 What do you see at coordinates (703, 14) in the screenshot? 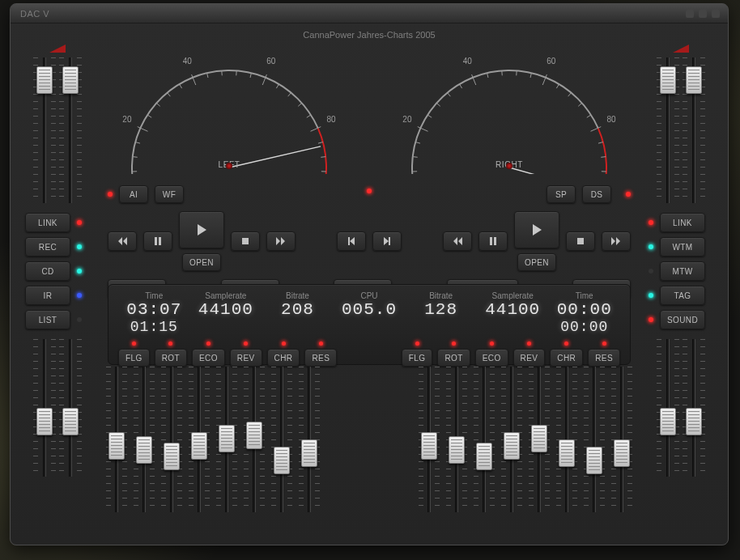
I see `maximize-icon` at bounding box center [703, 14].